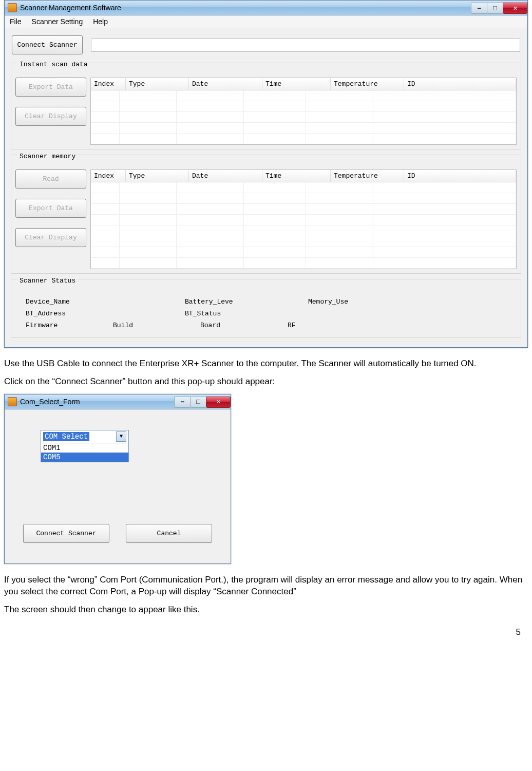 The image size is (532, 771). Describe the element at coordinates (51, 237) in the screenshot. I see `clear-display-button-2: Clear Display` at that location.